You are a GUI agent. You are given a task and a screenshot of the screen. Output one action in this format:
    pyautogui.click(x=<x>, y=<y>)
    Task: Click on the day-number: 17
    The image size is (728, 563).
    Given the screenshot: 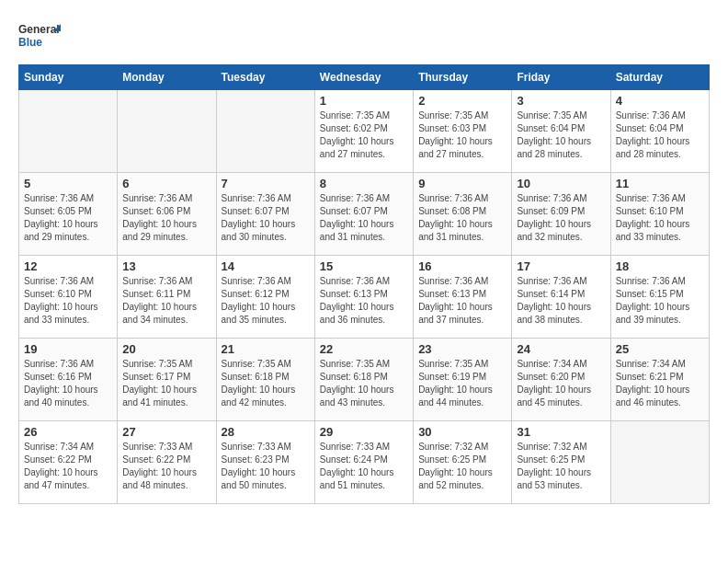 What is the action you would take?
    pyautogui.click(x=561, y=267)
    